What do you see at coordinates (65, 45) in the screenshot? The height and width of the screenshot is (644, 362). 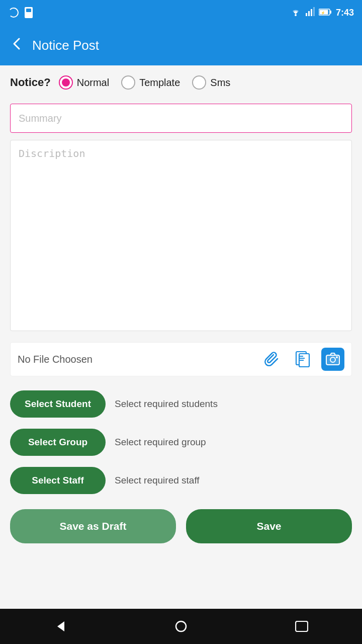 I see `page-title: Notice Post` at bounding box center [65, 45].